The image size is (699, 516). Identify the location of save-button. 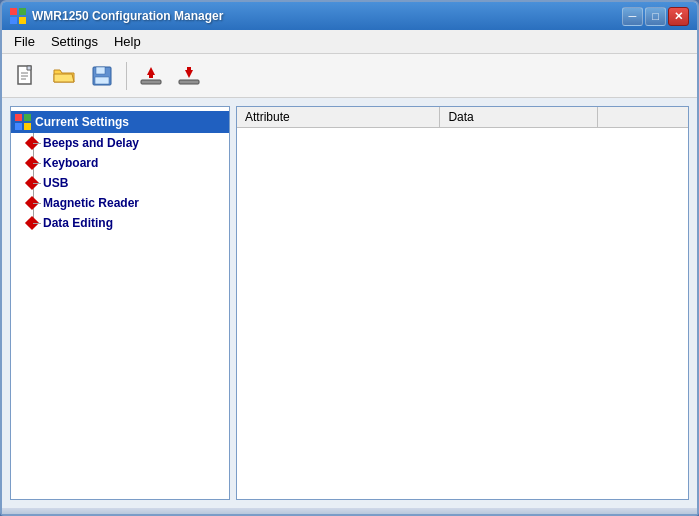
(102, 76).